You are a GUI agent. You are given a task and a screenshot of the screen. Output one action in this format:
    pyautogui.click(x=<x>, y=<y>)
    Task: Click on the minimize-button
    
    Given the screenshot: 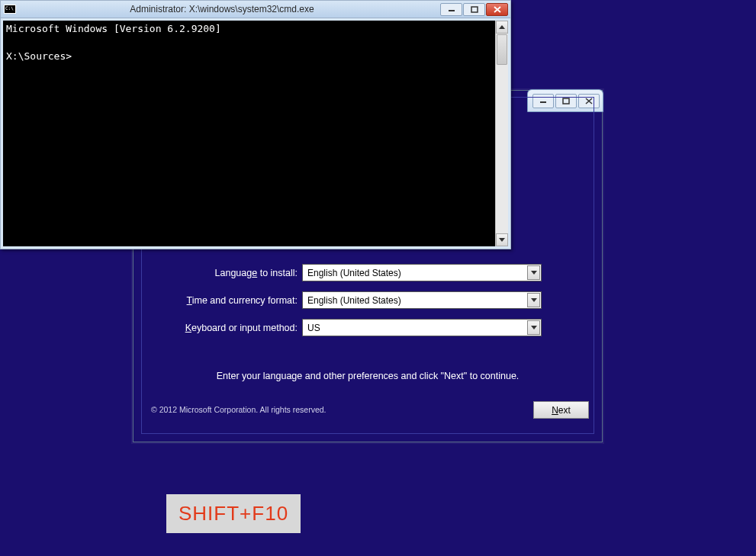 What is the action you would take?
    pyautogui.click(x=452, y=9)
    